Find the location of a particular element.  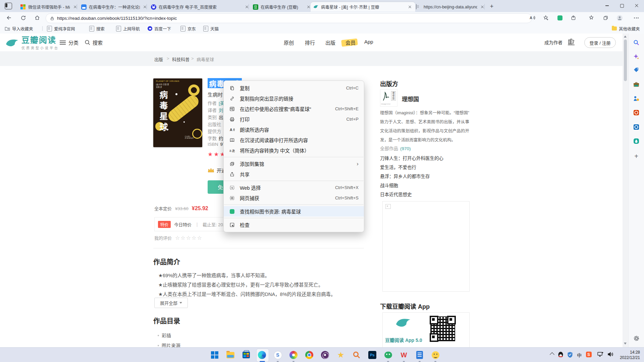

breadcrumb-publish: 出版 is located at coordinates (159, 59).